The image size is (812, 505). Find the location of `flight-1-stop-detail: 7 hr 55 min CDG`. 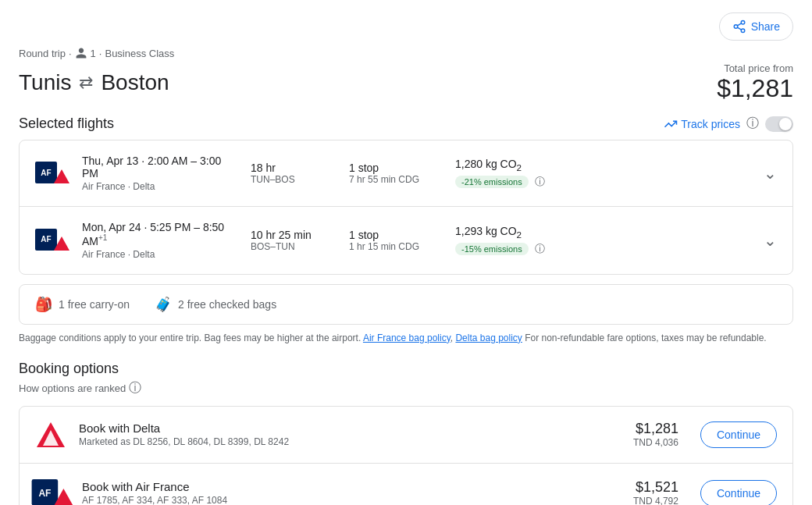

flight-1-stop-detail: 7 hr 55 min CDG is located at coordinates (396, 180).